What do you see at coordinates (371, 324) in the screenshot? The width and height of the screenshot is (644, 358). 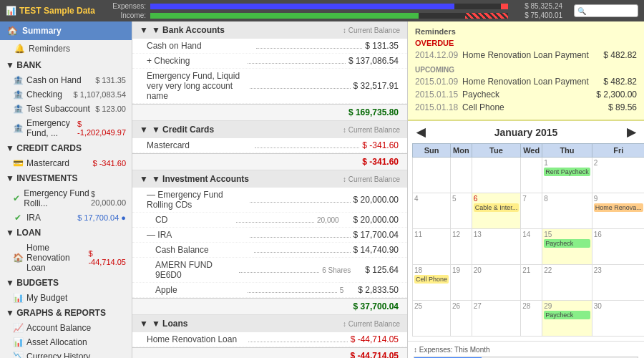 I see `loans-col-header: ↕ Current Balance` at bounding box center [371, 324].